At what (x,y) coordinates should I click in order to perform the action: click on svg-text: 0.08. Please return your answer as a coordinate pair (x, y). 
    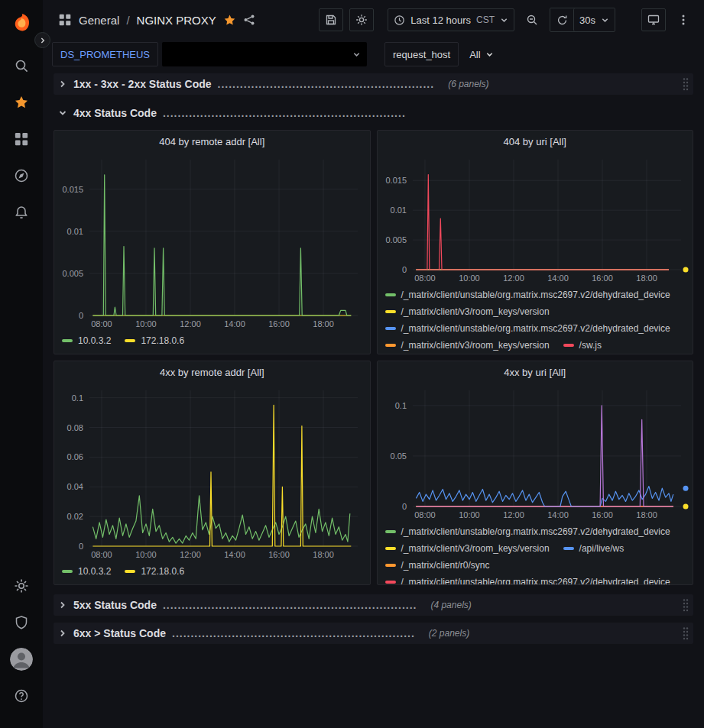
    Looking at the image, I should click on (75, 428).